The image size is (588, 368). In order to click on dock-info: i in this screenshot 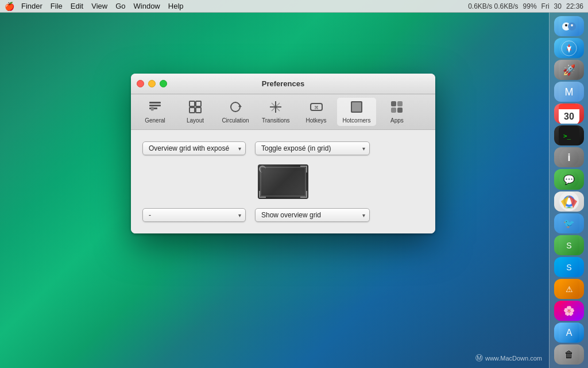, I will do `click(569, 158)`.